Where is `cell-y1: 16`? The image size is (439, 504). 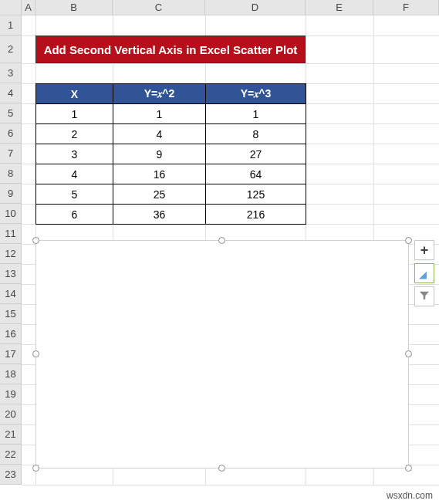
cell-y1: 16 is located at coordinates (160, 174).